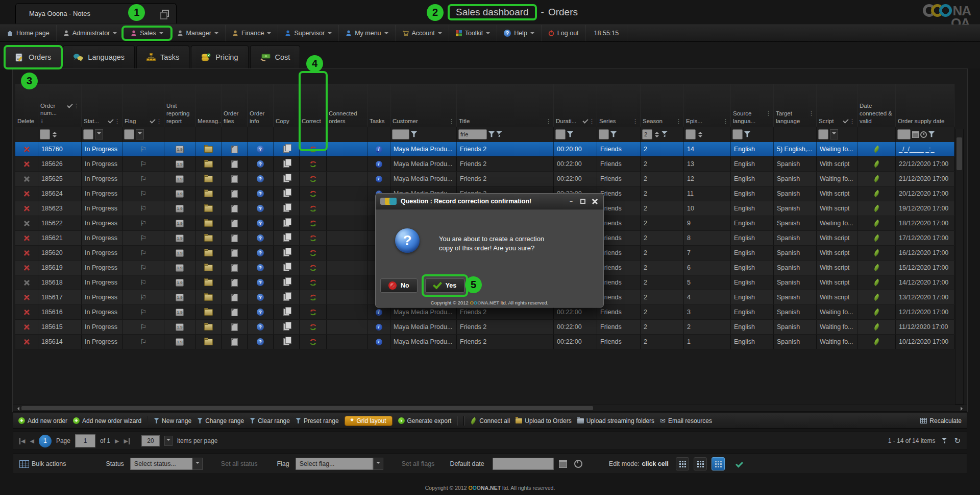 The width and height of the screenshot is (980, 495). I want to click on upload-streaming-folders-button: Upload streaming folders, so click(616, 421).